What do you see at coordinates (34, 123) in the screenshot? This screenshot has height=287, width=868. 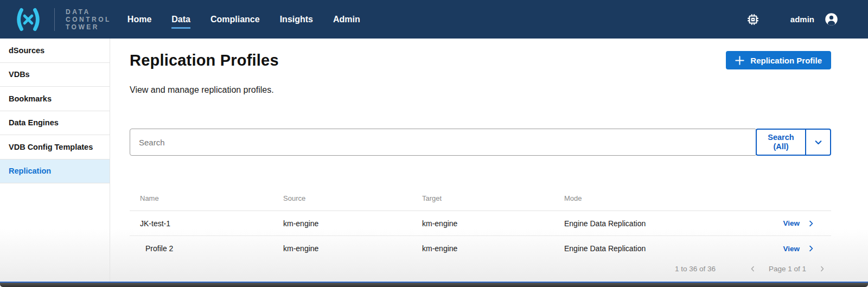 I see `sidebar-item-label: Data Engines` at bounding box center [34, 123].